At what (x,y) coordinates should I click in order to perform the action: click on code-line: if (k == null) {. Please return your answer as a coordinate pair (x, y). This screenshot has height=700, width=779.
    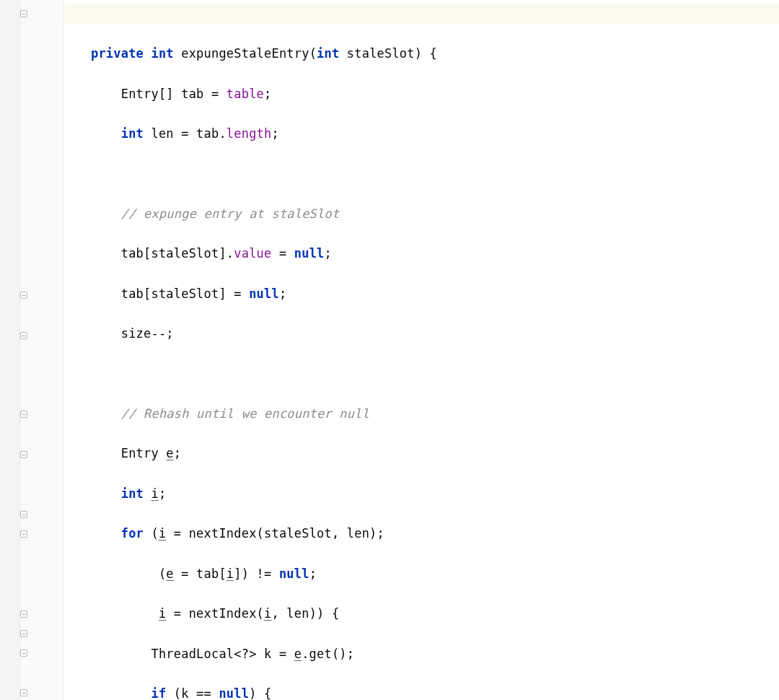
    Looking at the image, I should click on (435, 692).